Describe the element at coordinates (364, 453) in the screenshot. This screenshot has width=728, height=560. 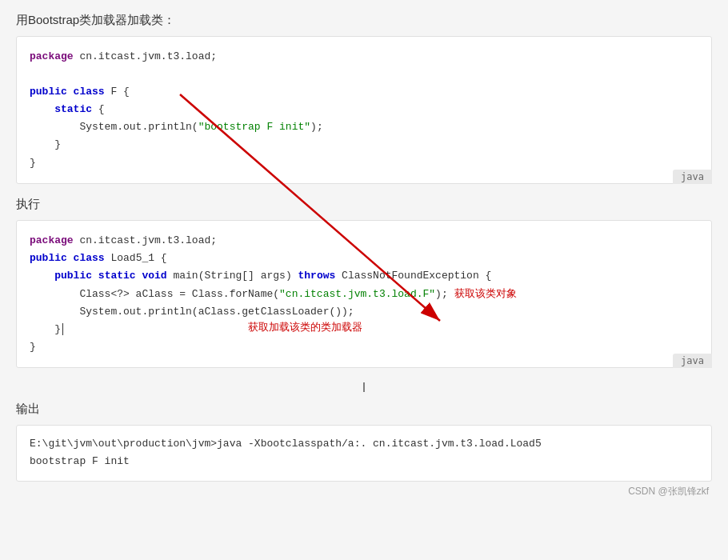
I see `output-block: E:\git\jvm\out\production\jvm>java -Xboo…` at that location.